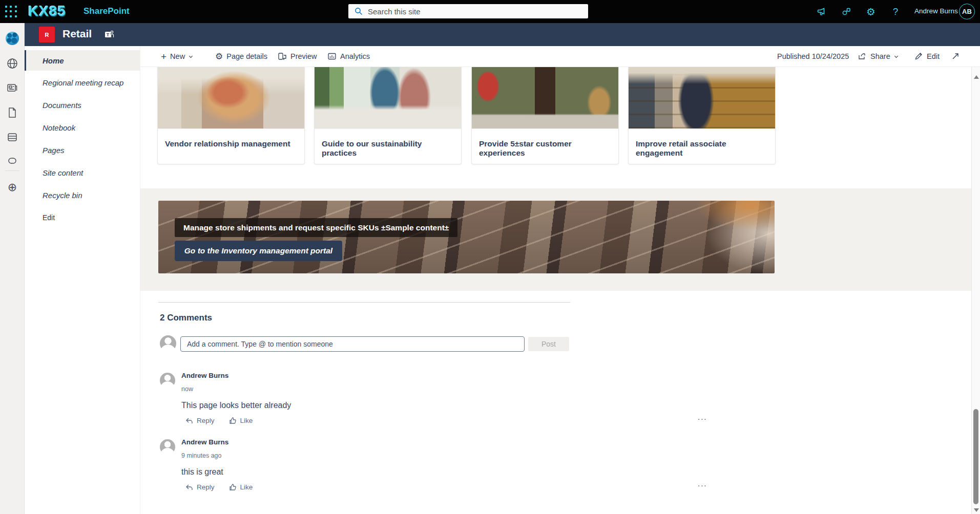 This screenshot has height=514, width=980. What do you see at coordinates (702, 116) in the screenshot?
I see `news-card: Improve retail associate engagement` at bounding box center [702, 116].